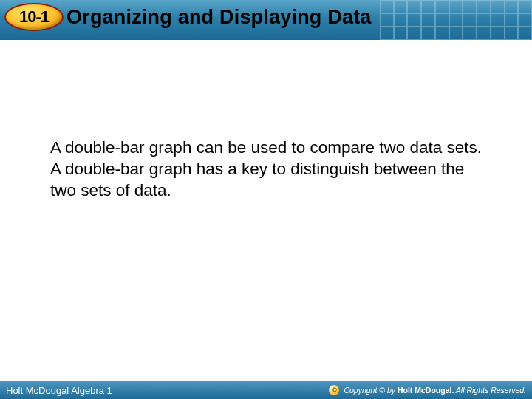 This screenshot has height=399, width=532. What do you see at coordinates (268, 169) in the screenshot?
I see `body-paragraph: A double-bar graph can be used to compar…` at bounding box center [268, 169].